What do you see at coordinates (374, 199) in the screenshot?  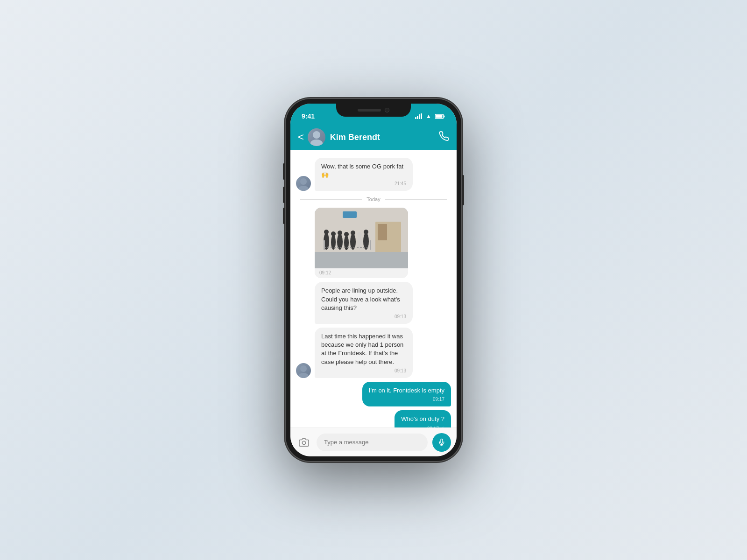 I see `date-label: Today` at bounding box center [374, 199].